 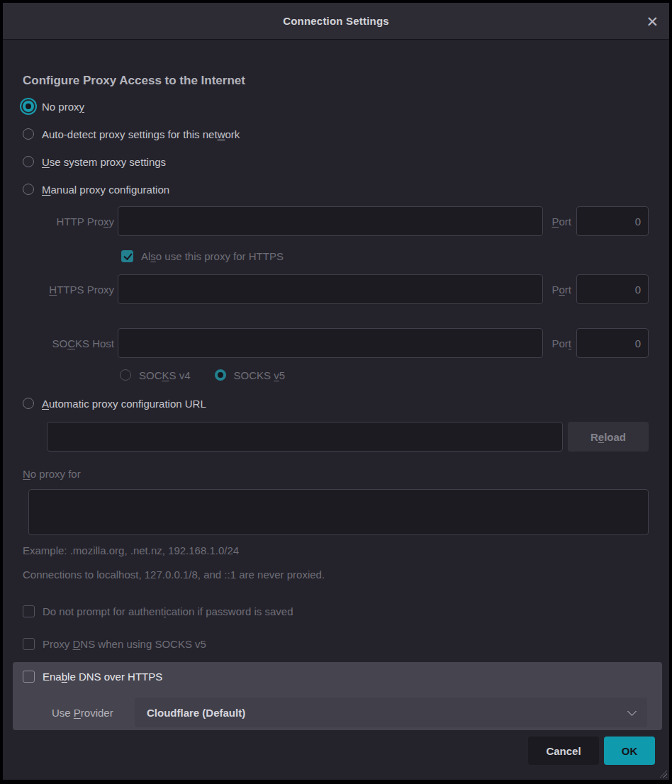 I want to click on radio-auto-detect: Auto-detect proxy settings for this netw…, so click(x=336, y=134).